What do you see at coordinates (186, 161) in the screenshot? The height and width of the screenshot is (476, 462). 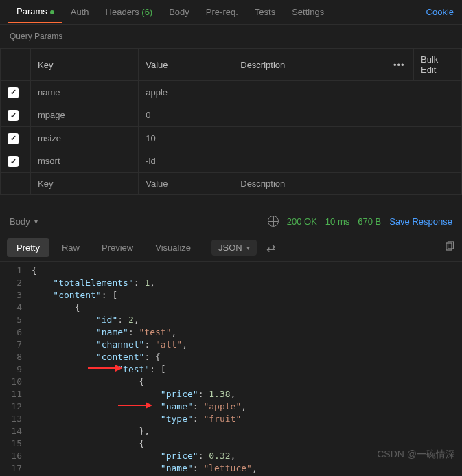 I see `param-value-cell: -id` at bounding box center [186, 161].